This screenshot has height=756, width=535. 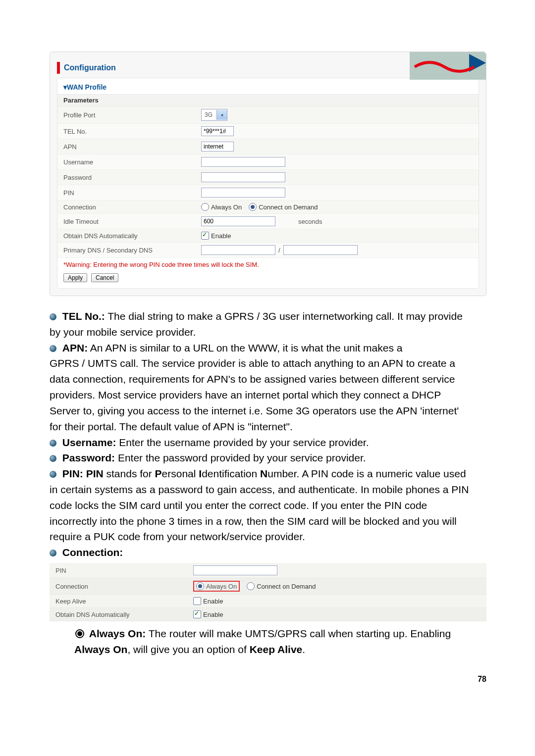 What do you see at coordinates (216, 586) in the screenshot?
I see `highlight-always-on: Always On` at bounding box center [216, 586].